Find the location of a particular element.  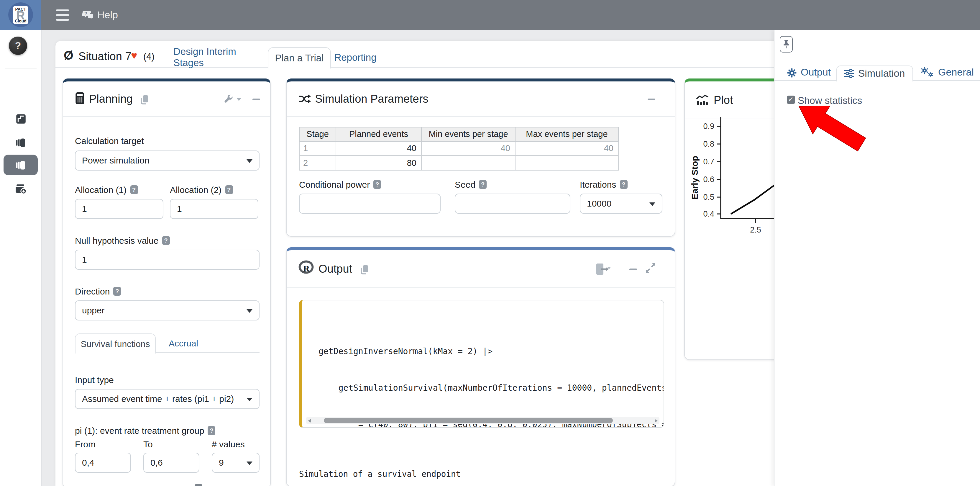

sidebar-item-archive-add is located at coordinates (21, 189).